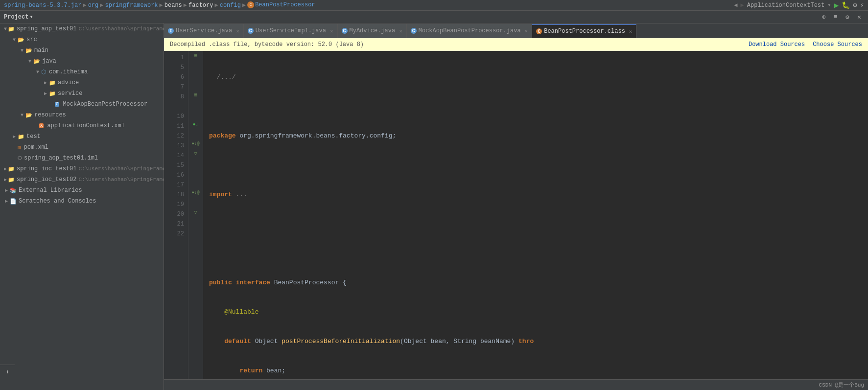 The height and width of the screenshot is (390, 868). I want to click on sidebar-item-resources: ▼ 📂 resources, so click(82, 115).